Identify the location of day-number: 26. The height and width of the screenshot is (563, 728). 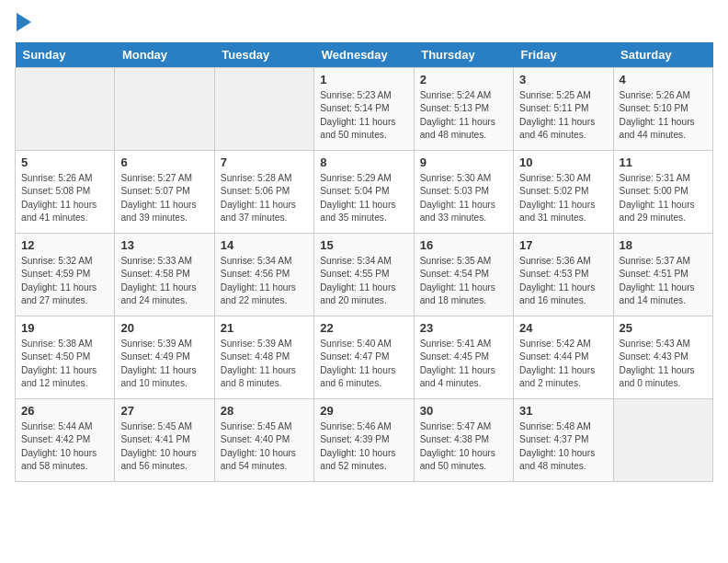
(64, 410).